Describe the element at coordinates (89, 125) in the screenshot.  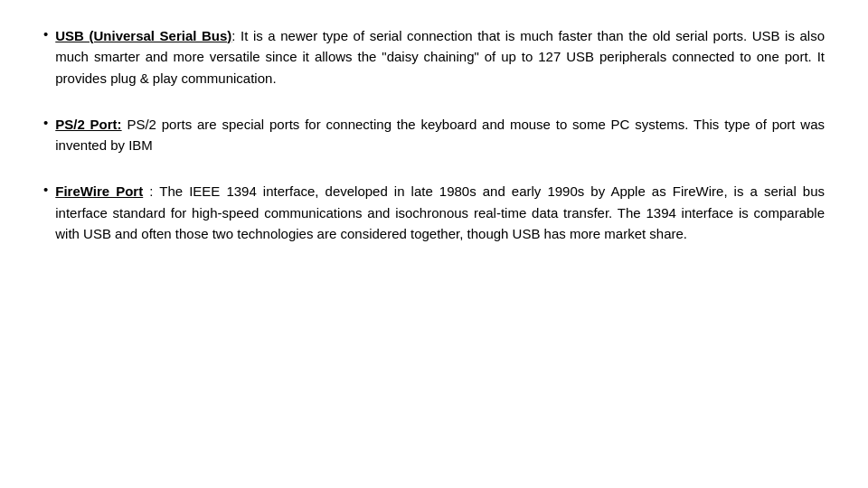
I see `term-ps2: PS/2 Port:` at that location.